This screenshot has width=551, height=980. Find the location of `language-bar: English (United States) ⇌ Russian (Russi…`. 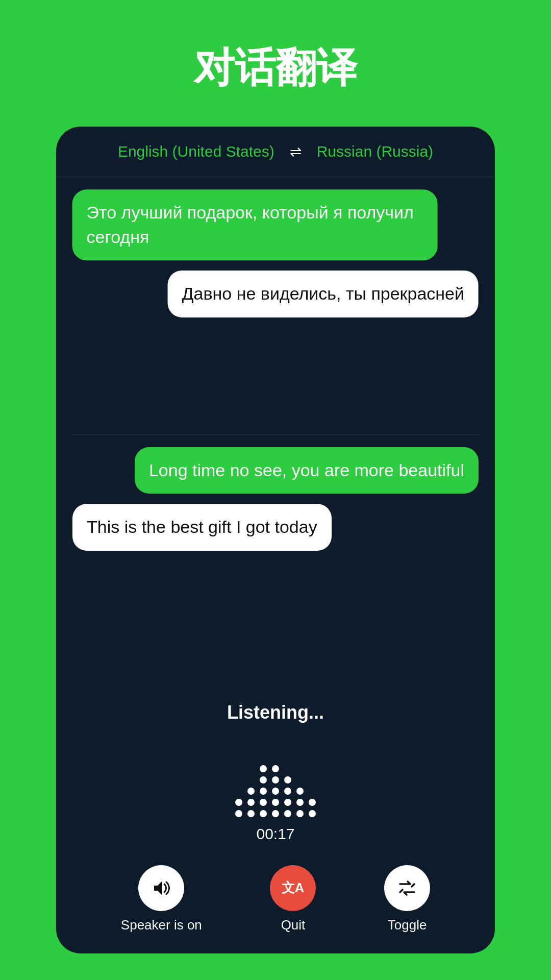

language-bar: English (United States) ⇌ Russian (Russi… is located at coordinates (276, 152).